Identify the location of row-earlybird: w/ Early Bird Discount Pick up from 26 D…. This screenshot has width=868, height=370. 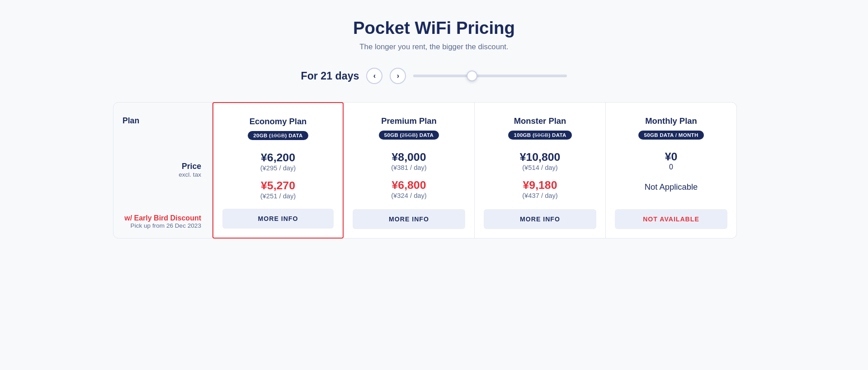
(162, 221).